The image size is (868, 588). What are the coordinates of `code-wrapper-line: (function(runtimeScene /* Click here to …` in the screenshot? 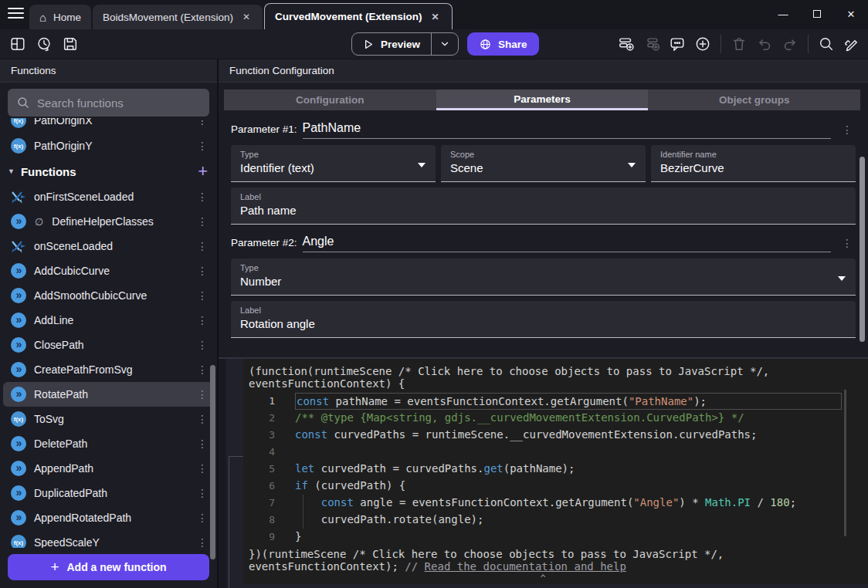 It's located at (558, 371).